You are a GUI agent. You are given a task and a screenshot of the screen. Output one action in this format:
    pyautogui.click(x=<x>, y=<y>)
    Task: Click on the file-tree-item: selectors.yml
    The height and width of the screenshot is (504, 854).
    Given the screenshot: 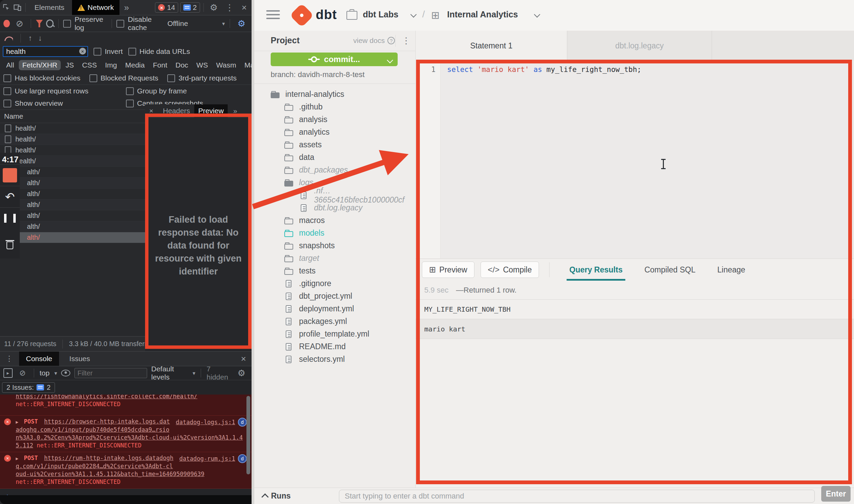 What is the action you would take?
    pyautogui.click(x=335, y=359)
    